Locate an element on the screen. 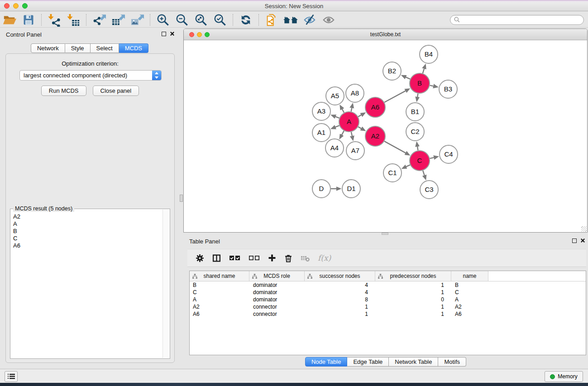 Image resolution: width=588 pixels, height=386 pixels. cell-shared-name: B is located at coordinates (220, 285).